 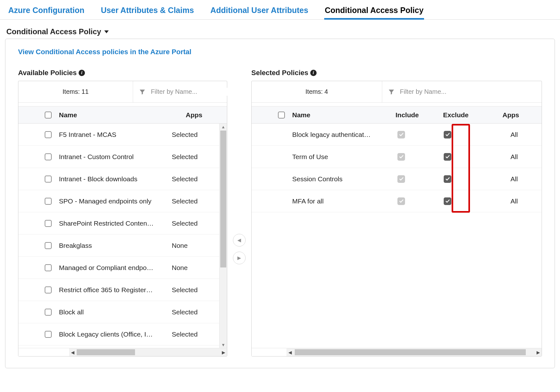 What do you see at coordinates (514, 115) in the screenshot?
I see `selected-header-apps: Apps` at bounding box center [514, 115].